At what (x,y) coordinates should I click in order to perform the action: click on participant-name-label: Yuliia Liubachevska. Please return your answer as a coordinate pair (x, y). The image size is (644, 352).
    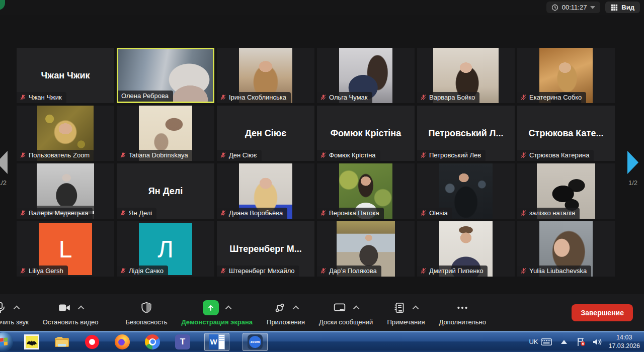
    Looking at the image, I should click on (554, 271).